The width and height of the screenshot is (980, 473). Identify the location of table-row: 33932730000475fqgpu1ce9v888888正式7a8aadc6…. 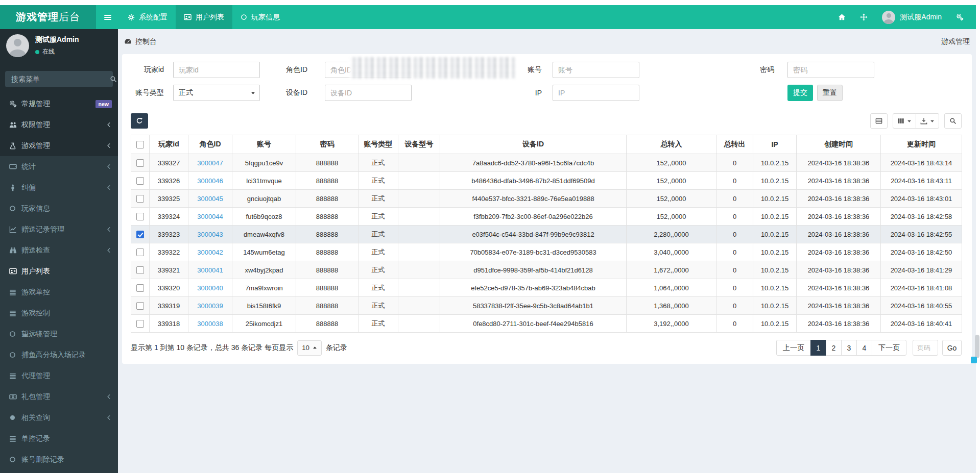
(546, 163).